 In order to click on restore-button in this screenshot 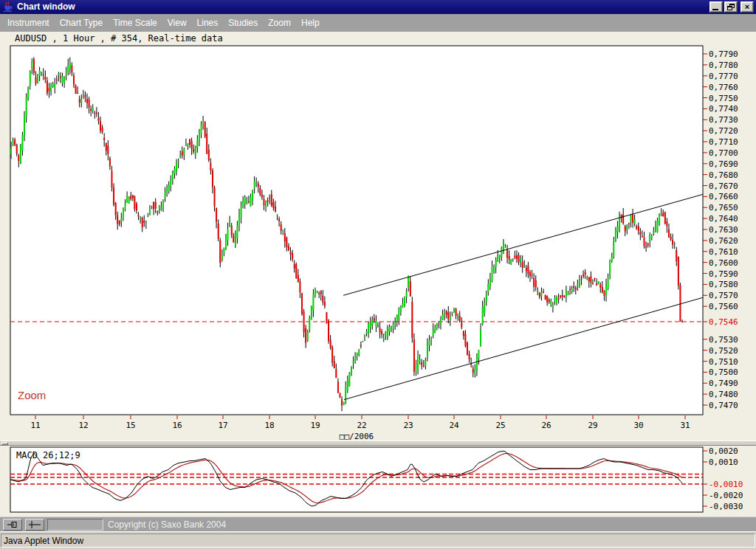, I will do `click(731, 7)`.